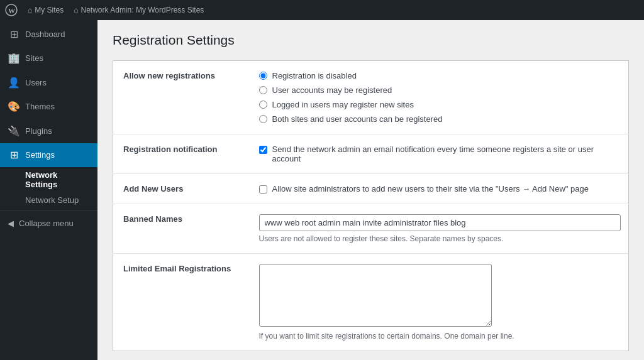 The image size is (644, 360). Describe the element at coordinates (49, 187) in the screenshot. I see `sidebar-submenu: Network Settings Network Setup` at that location.